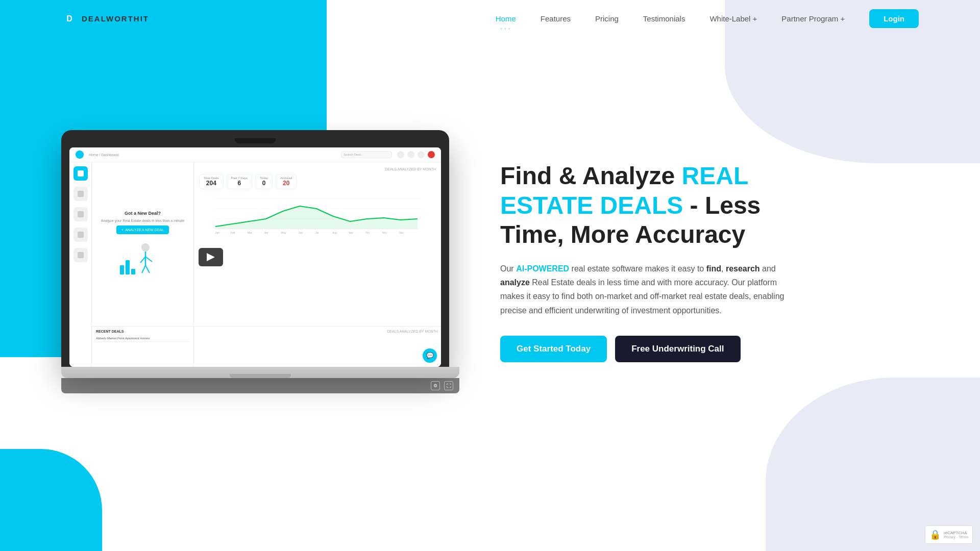  What do you see at coordinates (317, 169) in the screenshot?
I see `chart-header: DEALS ANALYZED BY MONTH` at bounding box center [317, 169].